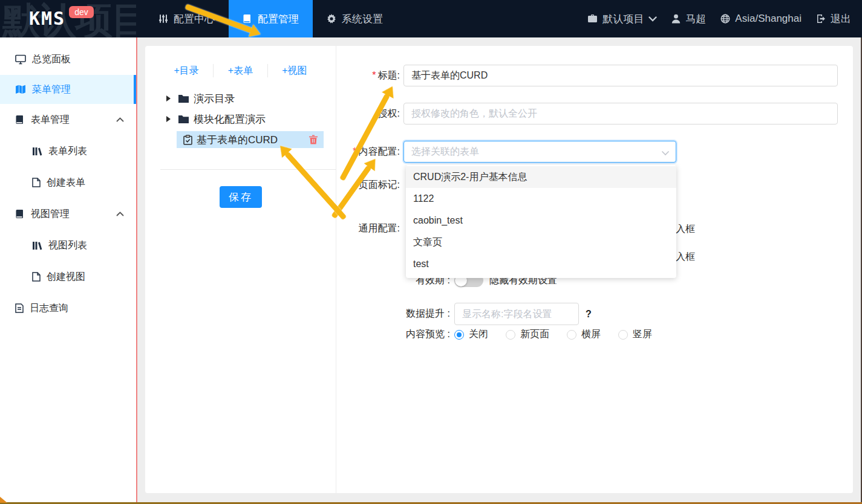  Describe the element at coordinates (248, 169) in the screenshot. I see `tree-divider` at that location.